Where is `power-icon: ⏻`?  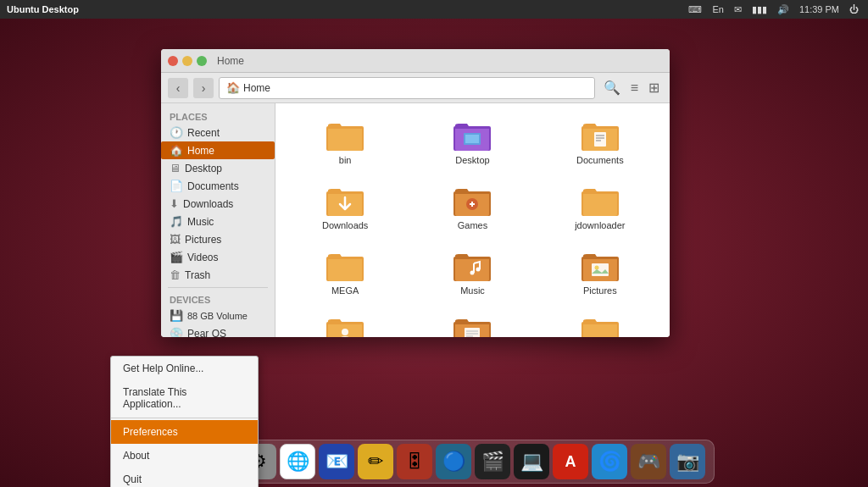 power-icon: ⏻ is located at coordinates (854, 9).